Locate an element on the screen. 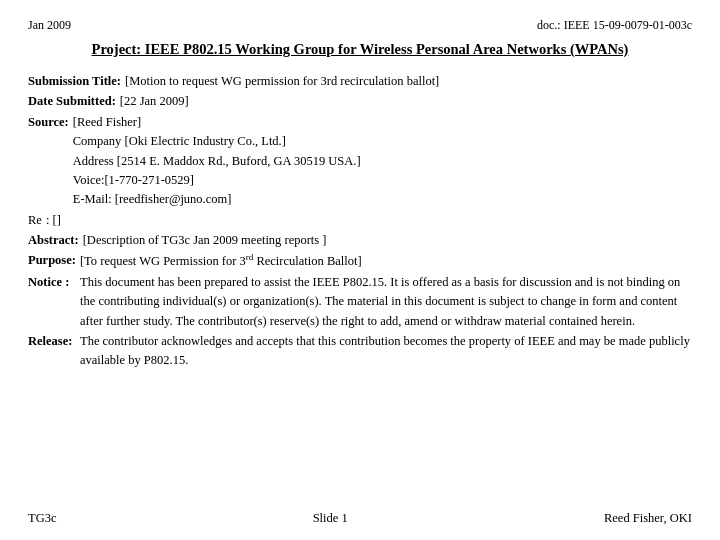 The width and height of the screenshot is (720, 540). page-title: Project: IEEE P802.15 Working Group for … is located at coordinates (360, 50).